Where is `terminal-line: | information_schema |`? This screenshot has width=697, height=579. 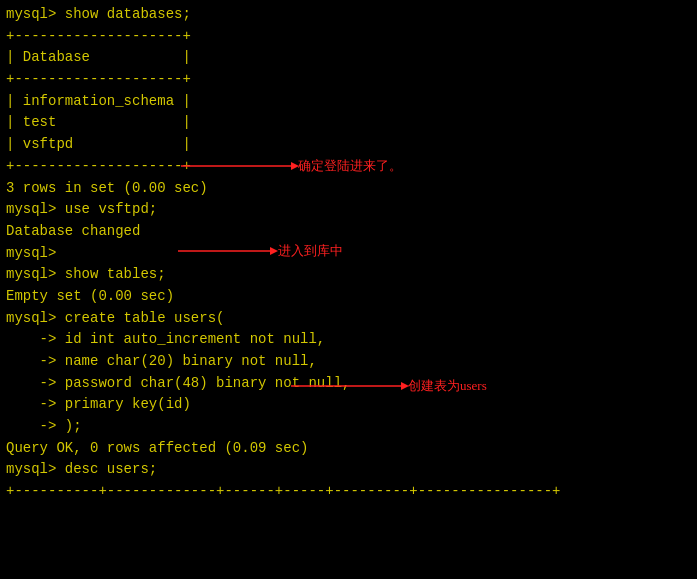 terminal-line: | information_schema | is located at coordinates (348, 102).